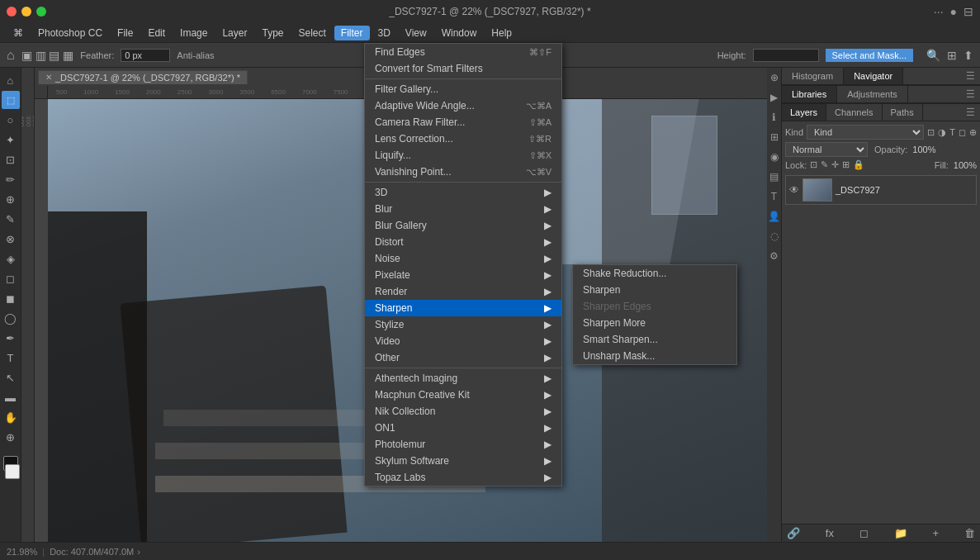  I want to click on filter-macphun: Macphun Creative Kit ▶, so click(463, 395).